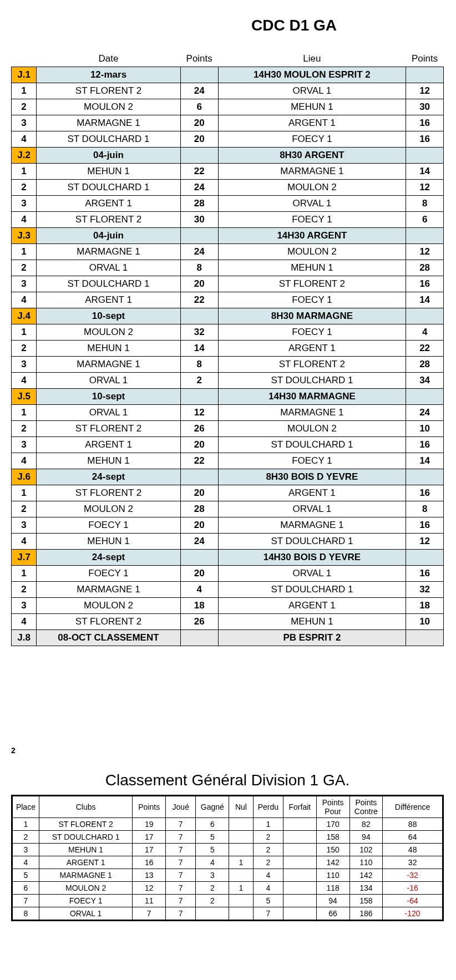 The height and width of the screenshot is (980, 456). What do you see at coordinates (227, 541) in the screenshot?
I see `match-row: 4MEHUN 124ST DOULCHARD 112` at bounding box center [227, 541].